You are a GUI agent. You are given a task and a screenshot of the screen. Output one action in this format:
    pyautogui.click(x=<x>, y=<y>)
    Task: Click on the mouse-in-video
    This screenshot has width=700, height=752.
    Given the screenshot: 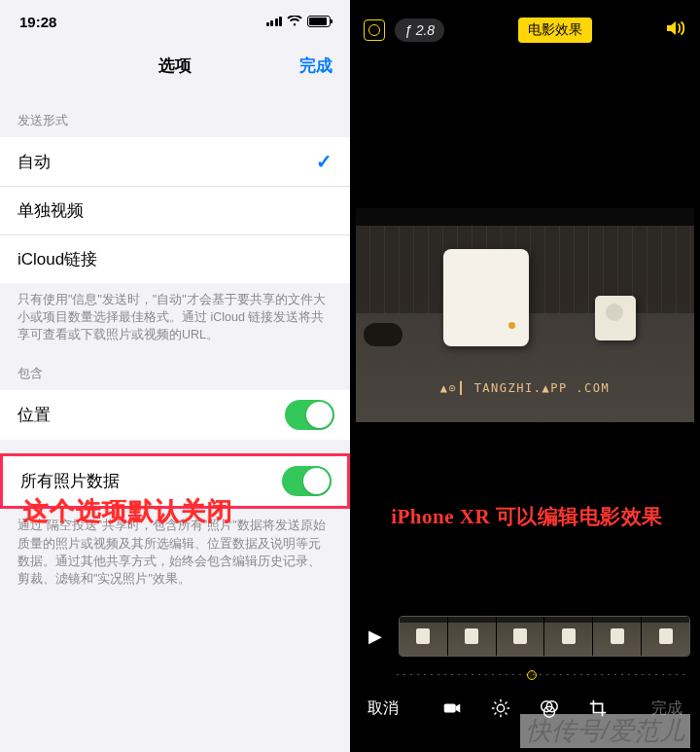 What is the action you would take?
    pyautogui.click(x=383, y=335)
    